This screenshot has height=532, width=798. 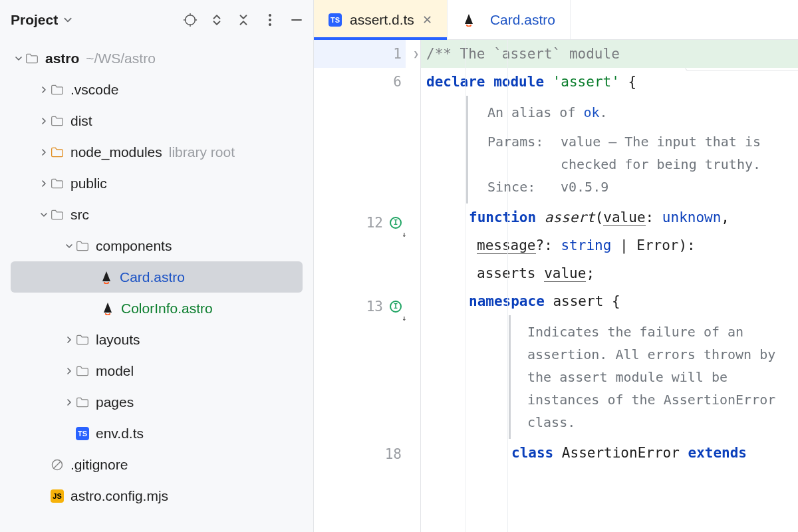 I want to click on tab-assert: TS assert.d.ts ✕, so click(x=380, y=20).